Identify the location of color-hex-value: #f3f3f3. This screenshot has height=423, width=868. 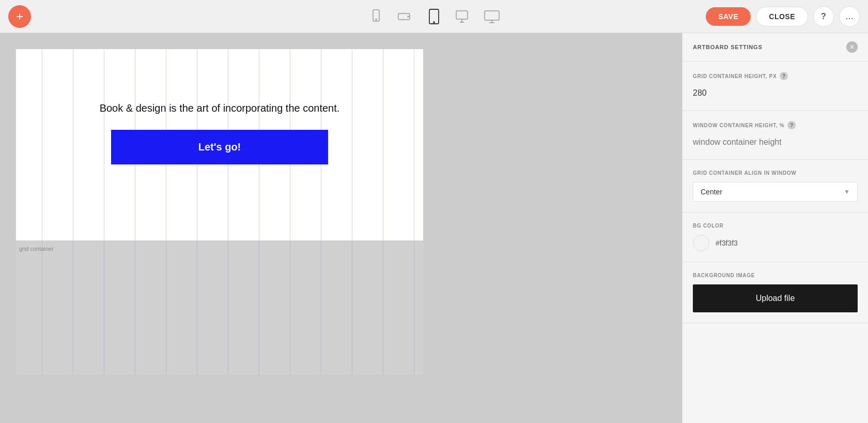
(726, 243).